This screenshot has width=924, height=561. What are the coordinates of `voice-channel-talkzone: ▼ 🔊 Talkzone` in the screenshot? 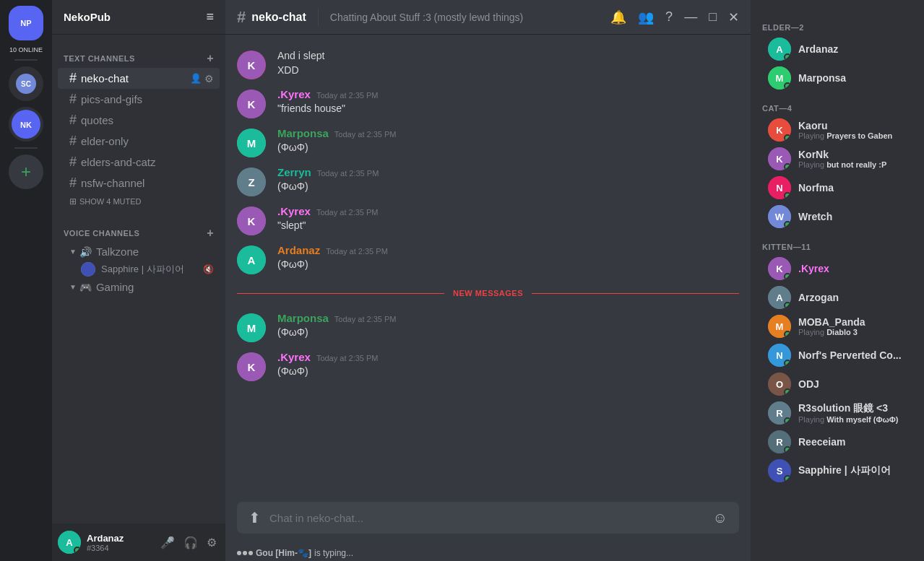 It's located at (139, 251).